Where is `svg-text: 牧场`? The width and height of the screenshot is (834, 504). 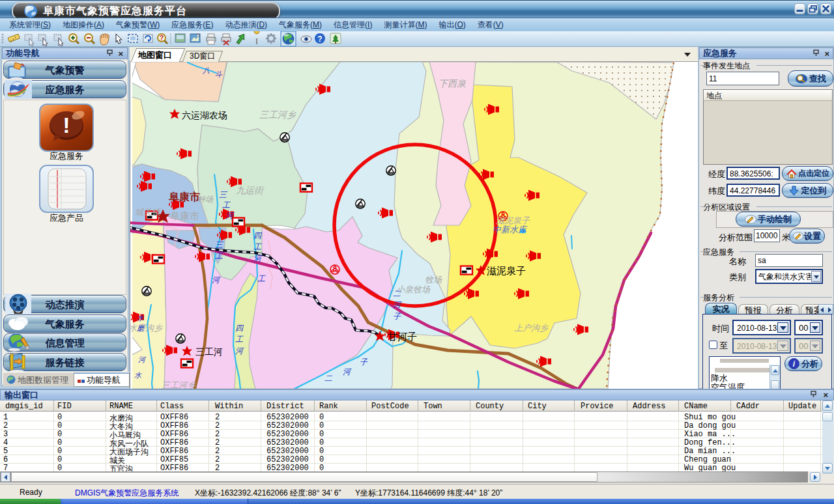 svg-text: 牧场 is located at coordinates (434, 280).